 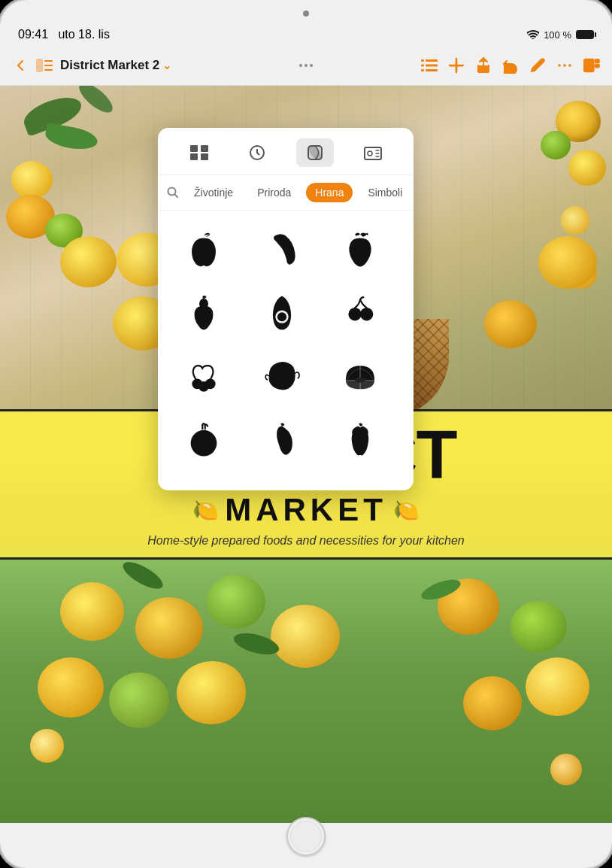 What do you see at coordinates (565, 65) in the screenshot?
I see `more-button` at bounding box center [565, 65].